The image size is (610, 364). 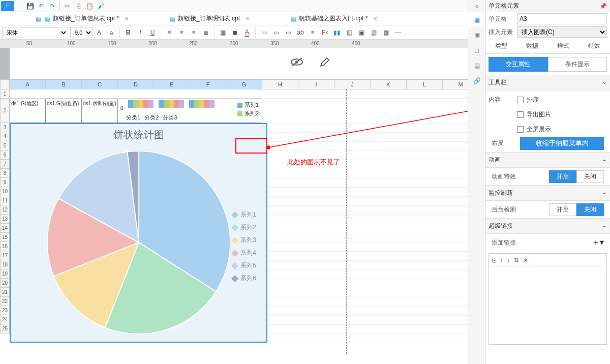 What do you see at coordinates (477, 50) in the screenshot?
I see `dock-expand-icon: ◻` at bounding box center [477, 50].